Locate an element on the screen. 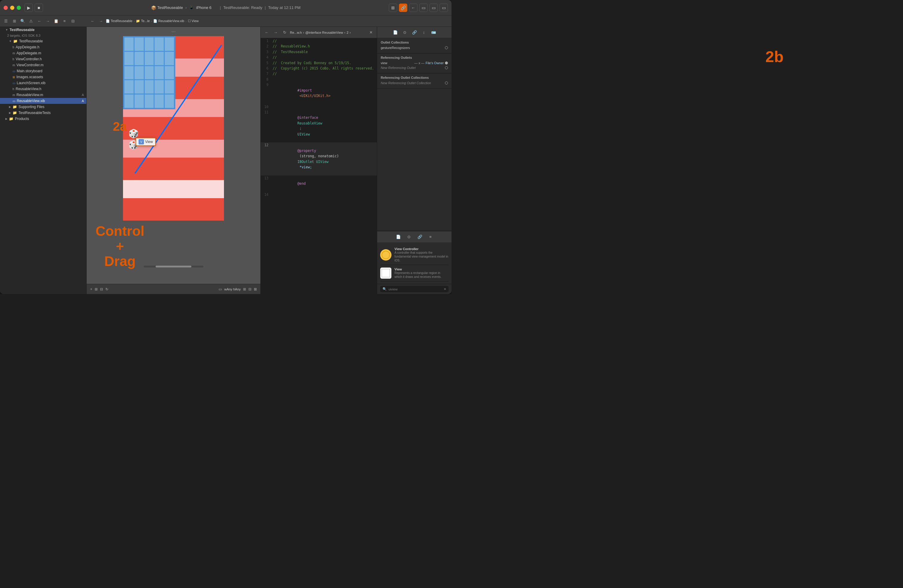 This screenshot has width=903, height=588. list-btn: ≡ is located at coordinates (64, 21).